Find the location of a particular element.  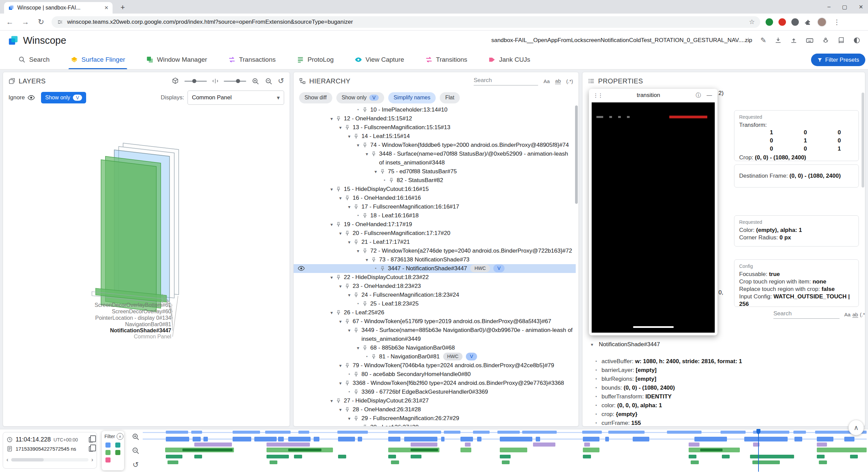

maximize-window-icon: ▢ is located at coordinates (844, 7).